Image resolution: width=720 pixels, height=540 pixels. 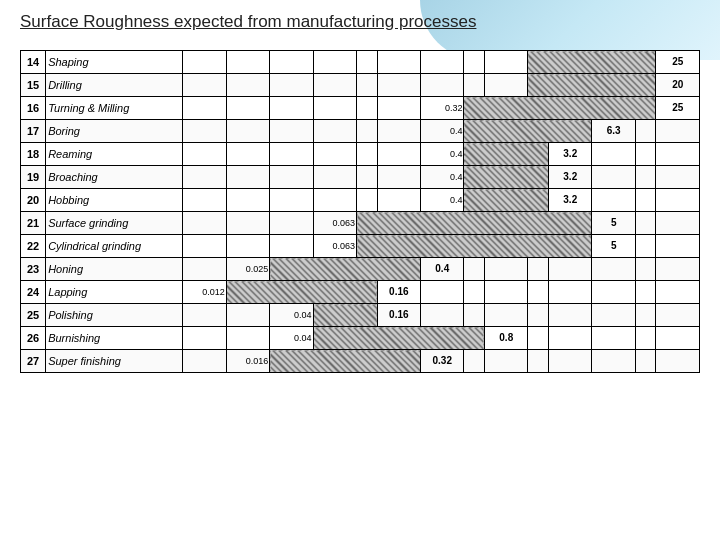 I want to click on table-row: 19Broaching0.43.2, so click(x=360, y=178).